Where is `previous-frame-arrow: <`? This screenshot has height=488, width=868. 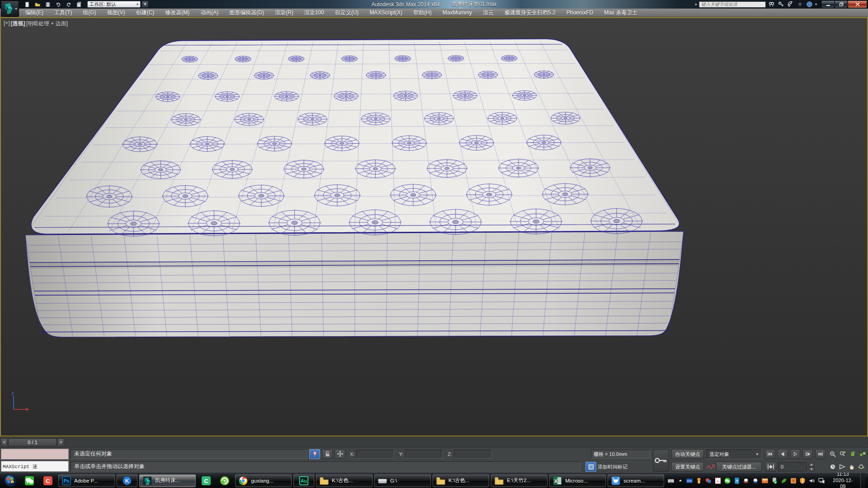 previous-frame-arrow: < is located at coordinates (5, 442).